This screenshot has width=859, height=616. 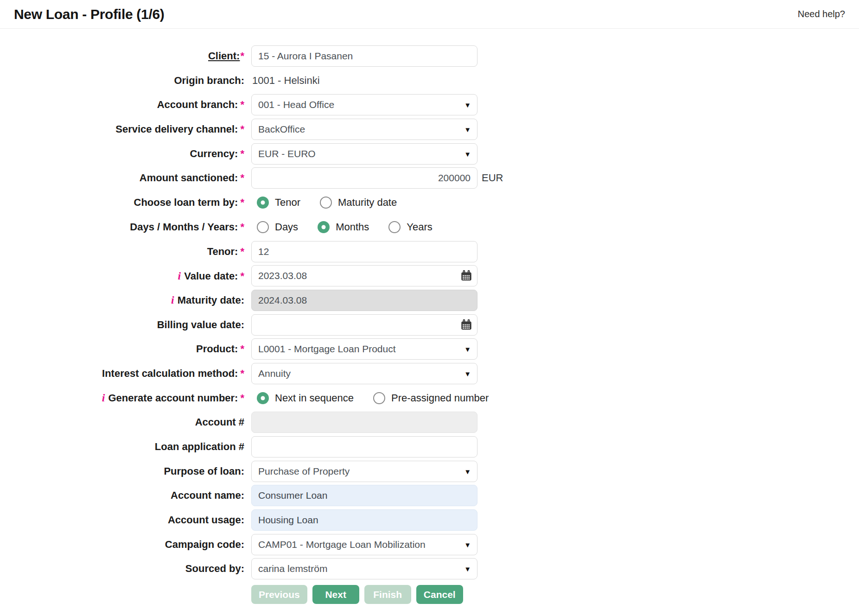 What do you see at coordinates (364, 154) in the screenshot?
I see `currency-select: EUR - EURO ▼` at bounding box center [364, 154].